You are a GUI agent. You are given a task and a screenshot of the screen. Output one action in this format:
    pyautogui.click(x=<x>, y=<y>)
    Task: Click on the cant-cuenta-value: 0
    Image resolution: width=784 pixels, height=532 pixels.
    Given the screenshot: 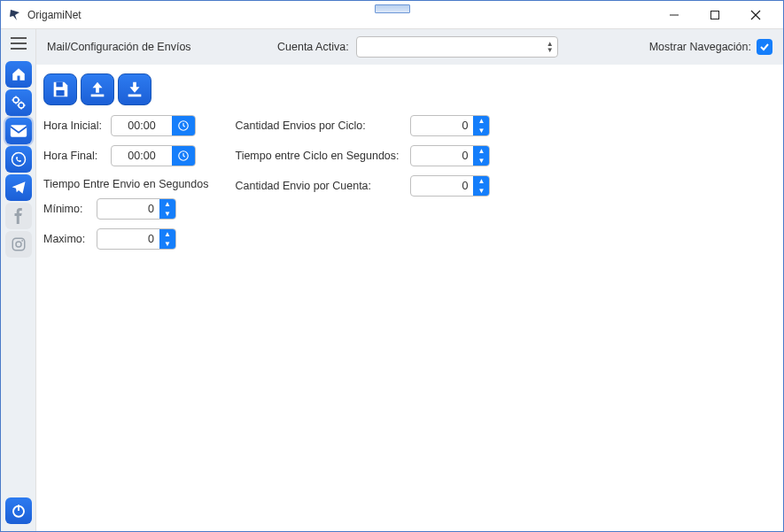 What is the action you would take?
    pyautogui.click(x=442, y=186)
    